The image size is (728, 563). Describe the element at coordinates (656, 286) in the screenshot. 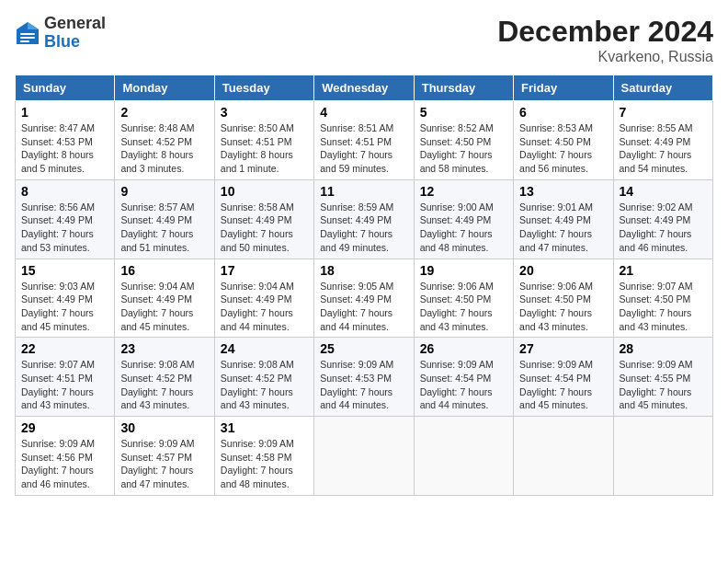

I see `sunrise: Sunrise: 9:07 AM` at that location.